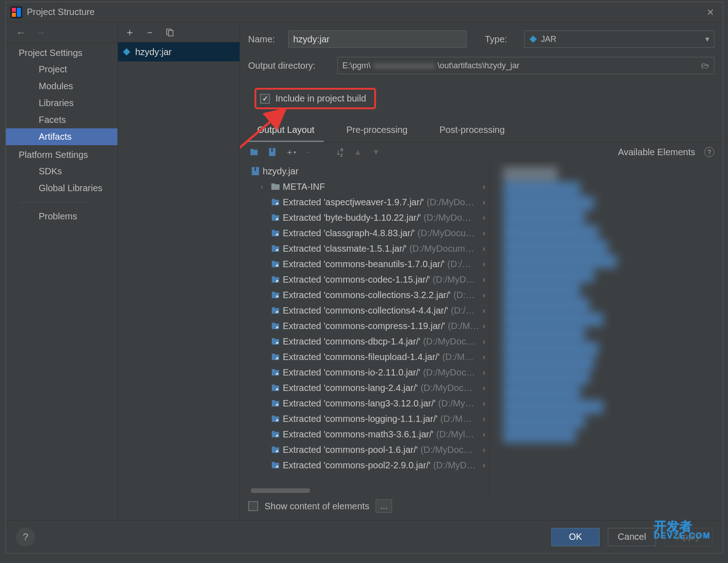 The width and height of the screenshot is (728, 563). What do you see at coordinates (377, 39) in the screenshot?
I see `name-input` at bounding box center [377, 39].